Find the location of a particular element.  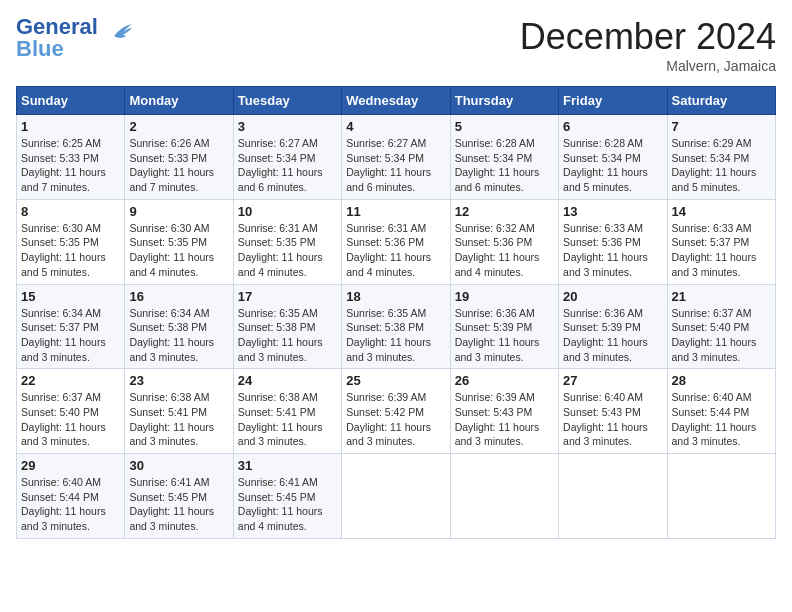

day-number: 26 is located at coordinates (504, 380).